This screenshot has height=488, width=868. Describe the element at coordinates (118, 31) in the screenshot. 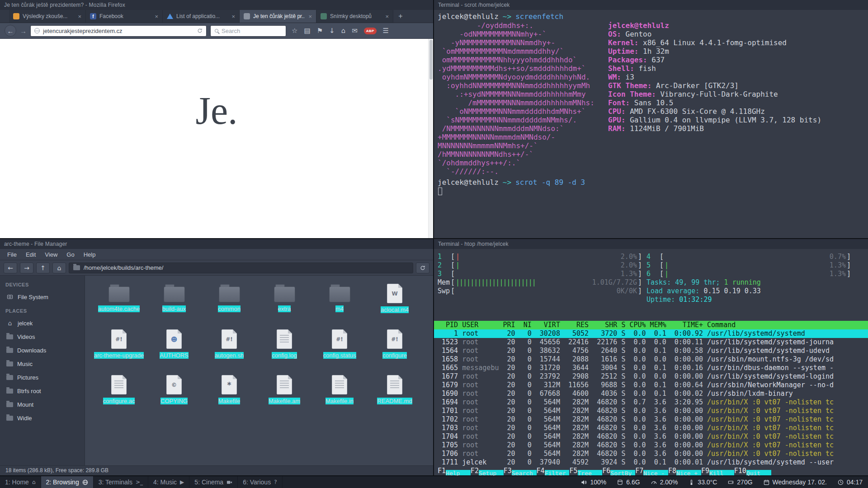

I see `url-text: jetencurakjesteprezidentem.cz` at that location.